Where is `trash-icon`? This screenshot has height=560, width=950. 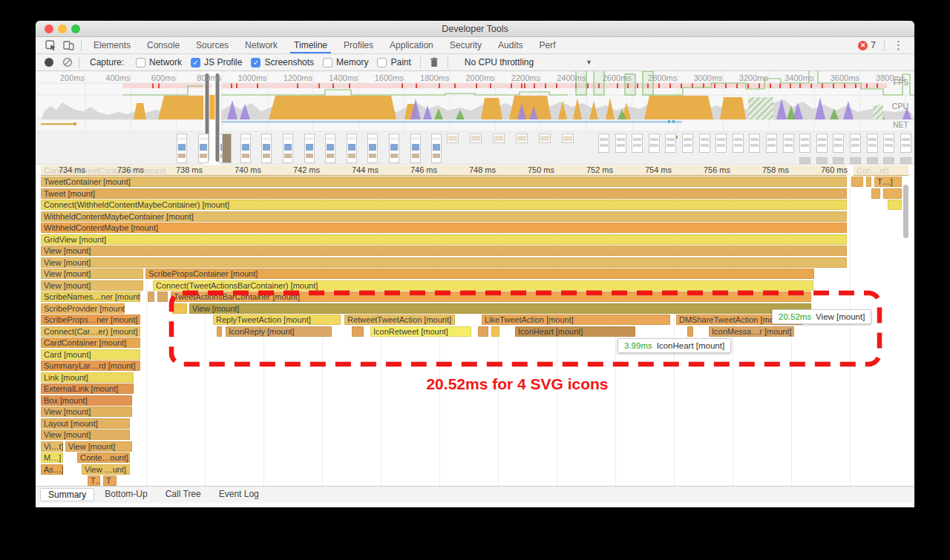
trash-icon is located at coordinates (434, 62).